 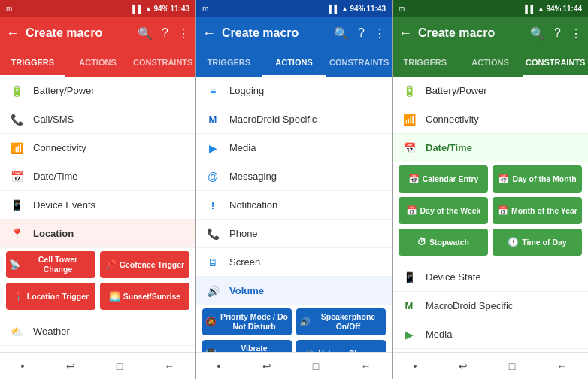 What do you see at coordinates (98, 63) in the screenshot?
I see `tab-actions-1: Actions` at bounding box center [98, 63].